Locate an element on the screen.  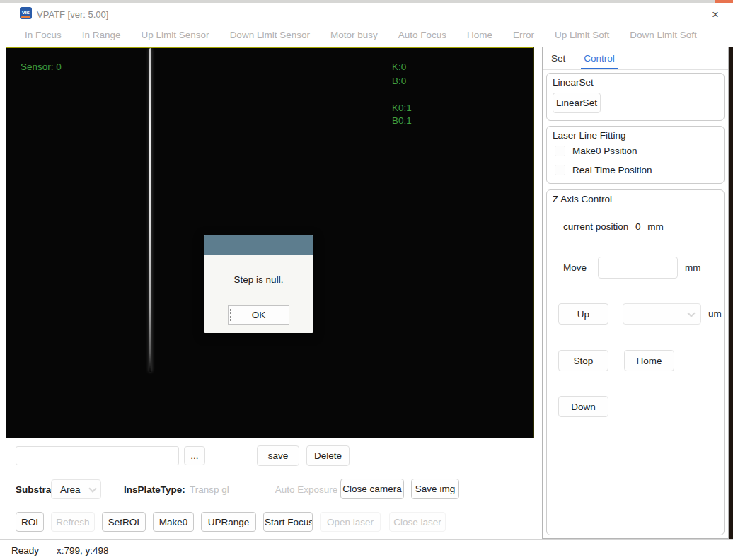
up-button: Up is located at coordinates (583, 314).